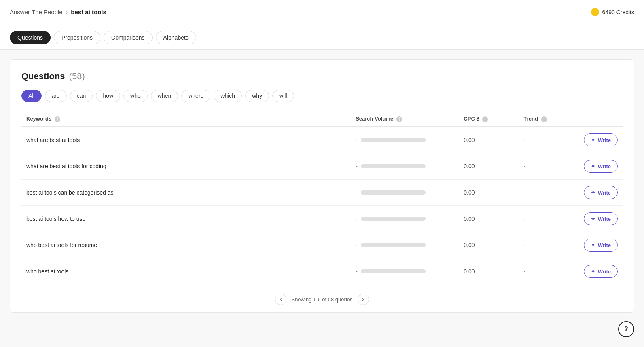 This screenshot has width=644, height=347. Describe the element at coordinates (128, 38) in the screenshot. I see `tab-comparisons: Comparisons` at that location.